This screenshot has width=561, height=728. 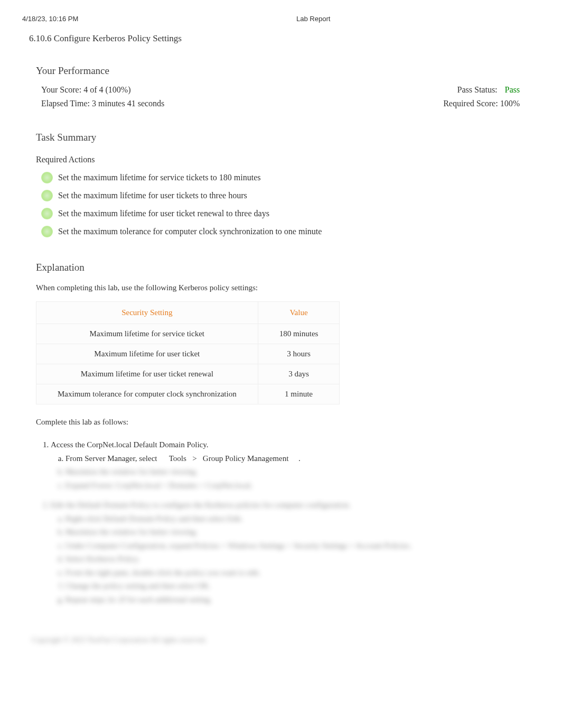 I want to click on elapsed-time: Elapsed Time: 3 minutes 41 seconds, so click(x=102, y=104).